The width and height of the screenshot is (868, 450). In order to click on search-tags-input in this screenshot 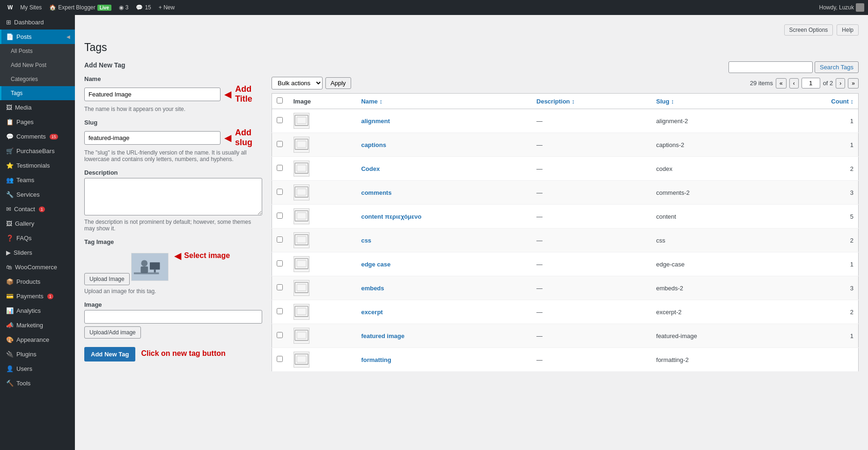, I will do `click(771, 67)`.